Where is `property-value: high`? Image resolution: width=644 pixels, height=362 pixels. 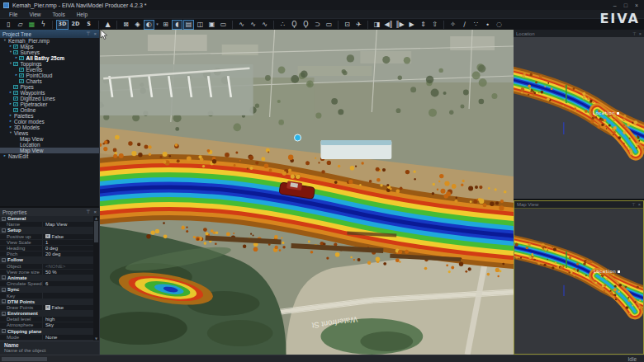 property-value: high is located at coordinates (68, 319).